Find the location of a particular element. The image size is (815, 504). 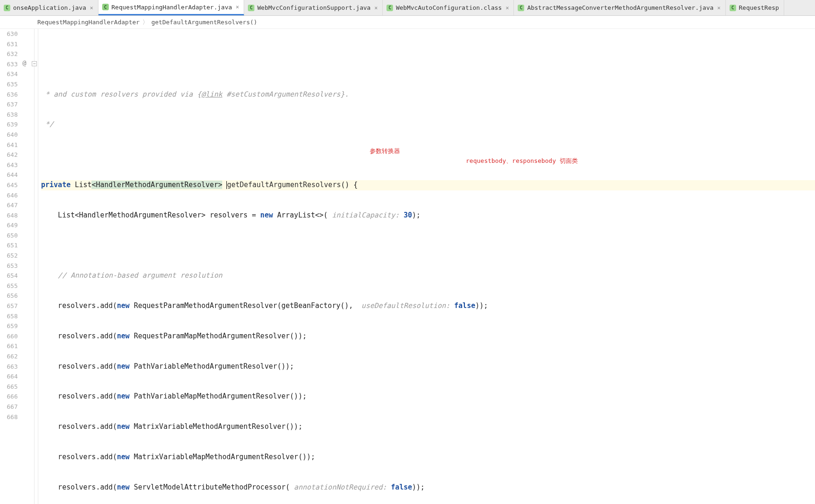

method-signature-line: private List<HandlerMethodArgumentResolv… is located at coordinates (428, 185).